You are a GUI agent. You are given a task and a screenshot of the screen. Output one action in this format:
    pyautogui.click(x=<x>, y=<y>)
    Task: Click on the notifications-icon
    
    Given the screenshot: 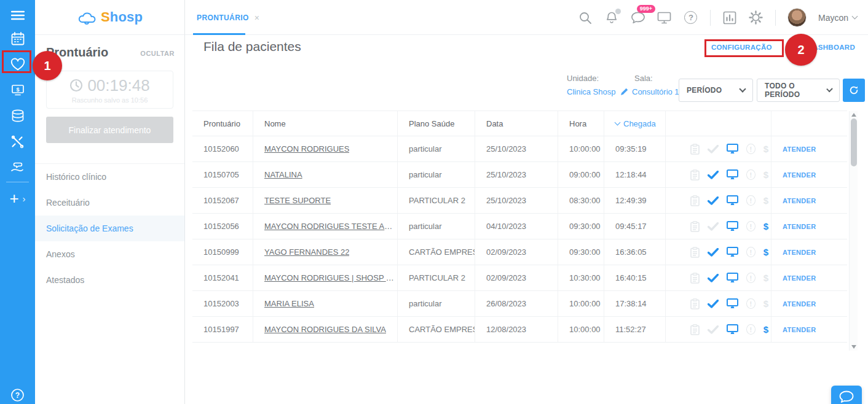 What is the action you would take?
    pyautogui.click(x=612, y=18)
    